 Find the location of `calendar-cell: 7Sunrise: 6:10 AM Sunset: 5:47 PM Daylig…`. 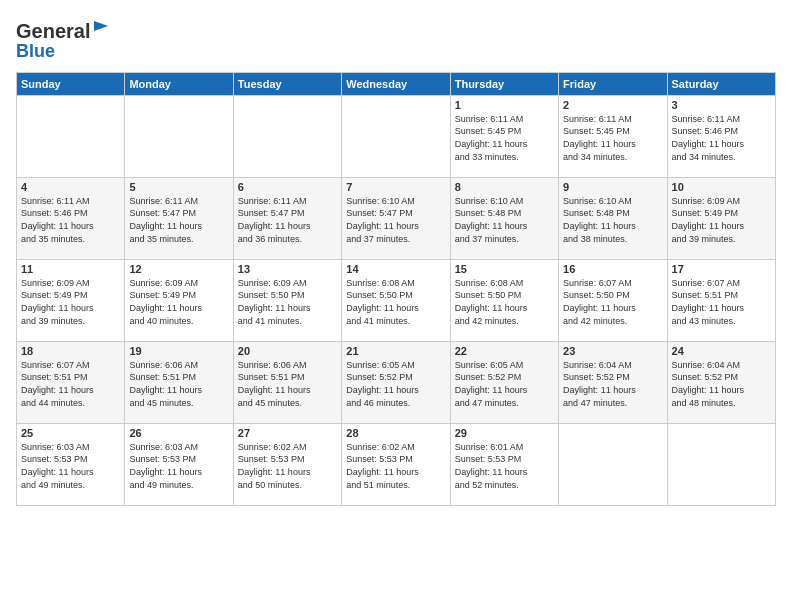

calendar-cell: 7Sunrise: 6:10 AM Sunset: 5:47 PM Daylig… is located at coordinates (396, 218).